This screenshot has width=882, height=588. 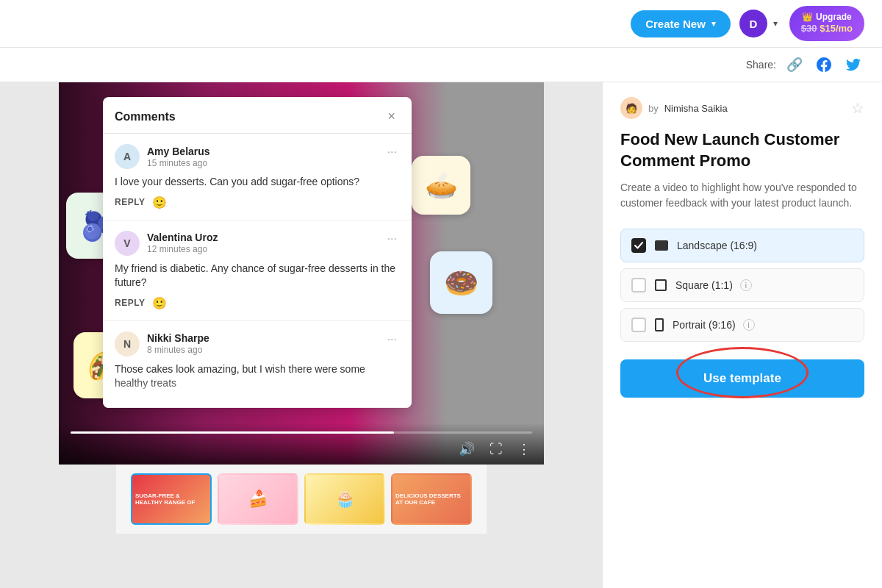 What do you see at coordinates (301, 444) in the screenshot?
I see `video-controls: 🔊 ⛶ ⋮` at bounding box center [301, 444].